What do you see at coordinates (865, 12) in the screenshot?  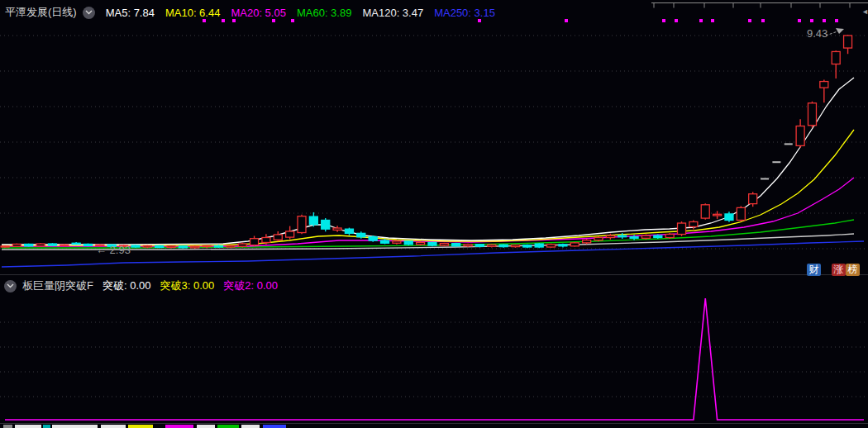 I see `edge-arrow-icon: ◄` at bounding box center [865, 12].